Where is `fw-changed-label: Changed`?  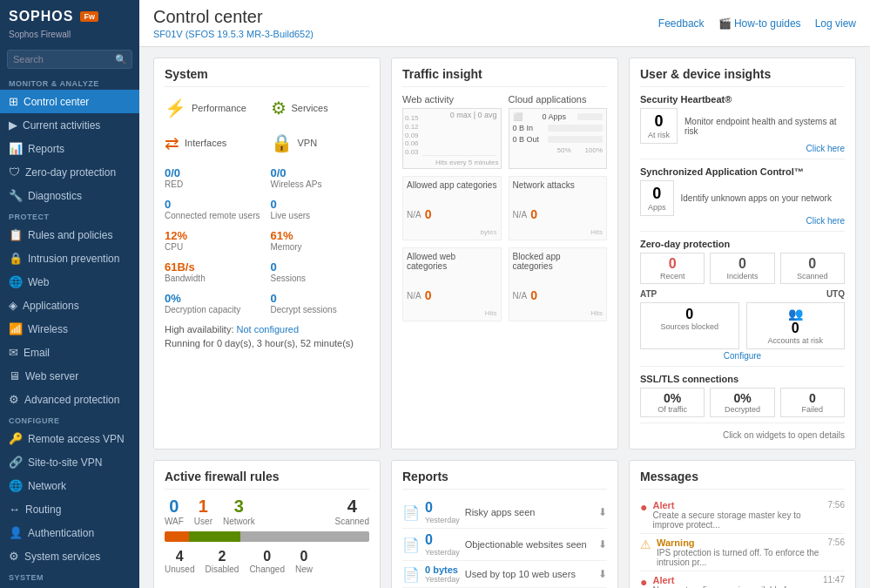
fw-changed-label: Changed is located at coordinates (266, 570).